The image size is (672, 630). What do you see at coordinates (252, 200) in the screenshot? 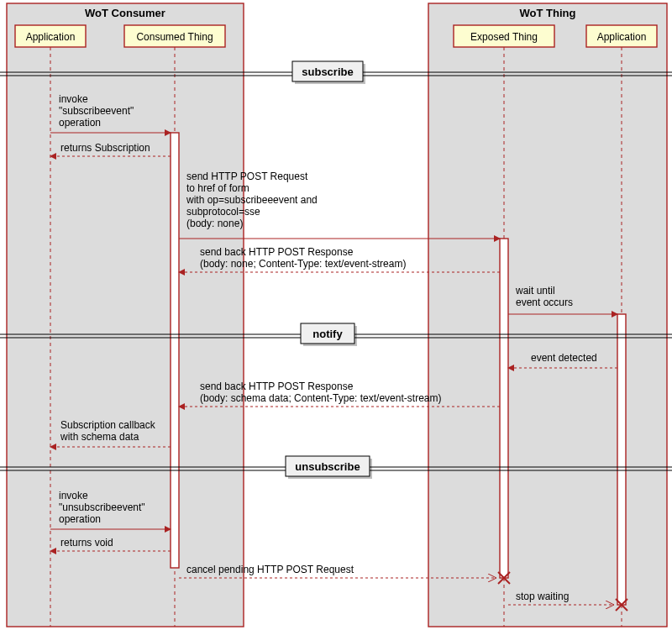
I see `svg-text: with op=subscribeeevent and` at bounding box center [252, 200].